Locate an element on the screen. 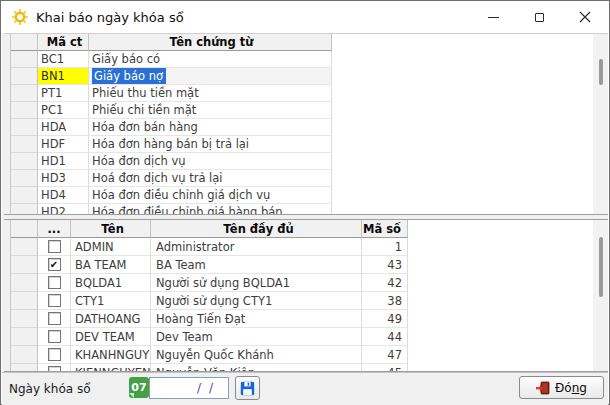 The image size is (610, 405). user-name-cell: KIENNGUYEN is located at coordinates (111, 368).